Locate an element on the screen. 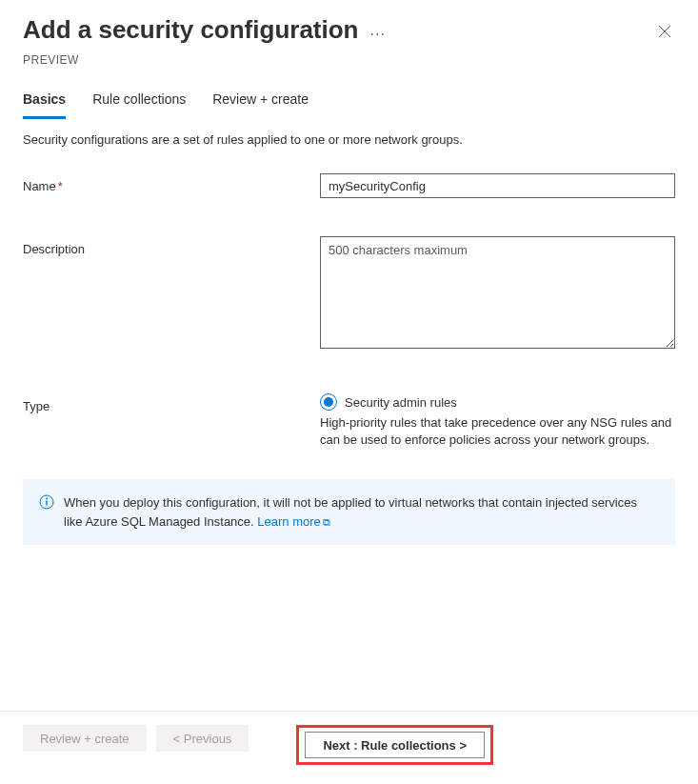  learn-more-link: Learn more⧉ is located at coordinates (293, 522).